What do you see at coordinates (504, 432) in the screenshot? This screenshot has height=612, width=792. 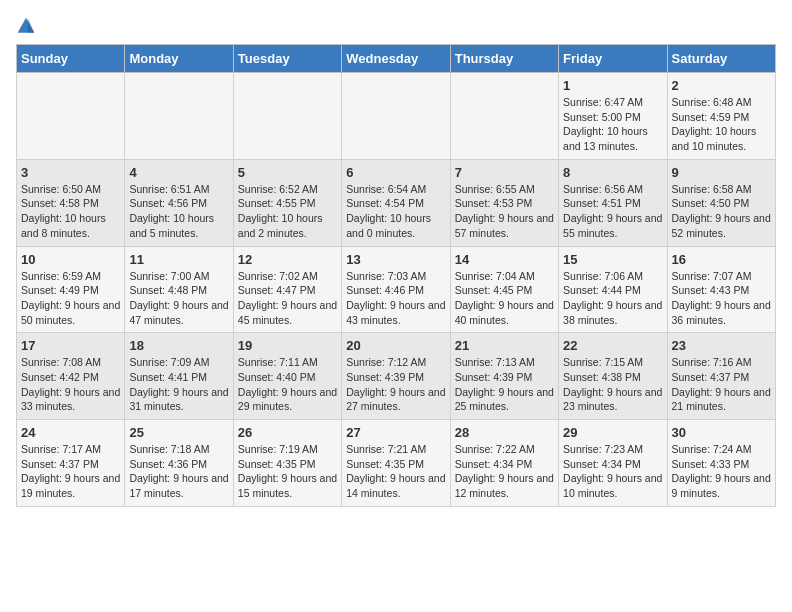 I see `day-number: 28` at bounding box center [504, 432].